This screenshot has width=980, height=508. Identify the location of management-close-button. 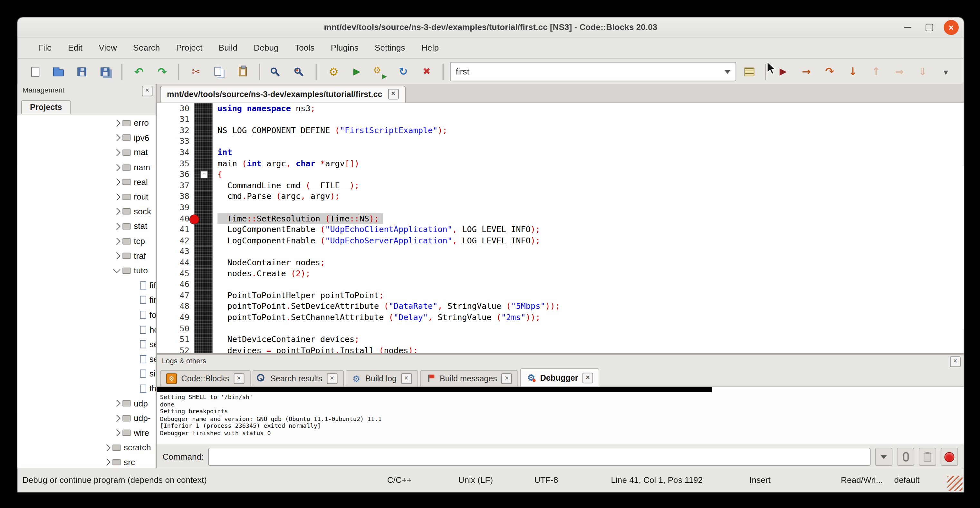
(147, 91).